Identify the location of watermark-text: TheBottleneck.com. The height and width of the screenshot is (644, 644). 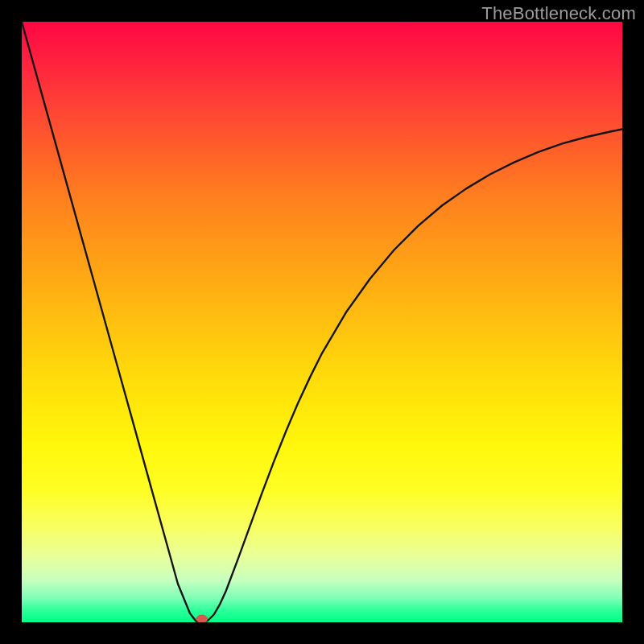
(559, 14).